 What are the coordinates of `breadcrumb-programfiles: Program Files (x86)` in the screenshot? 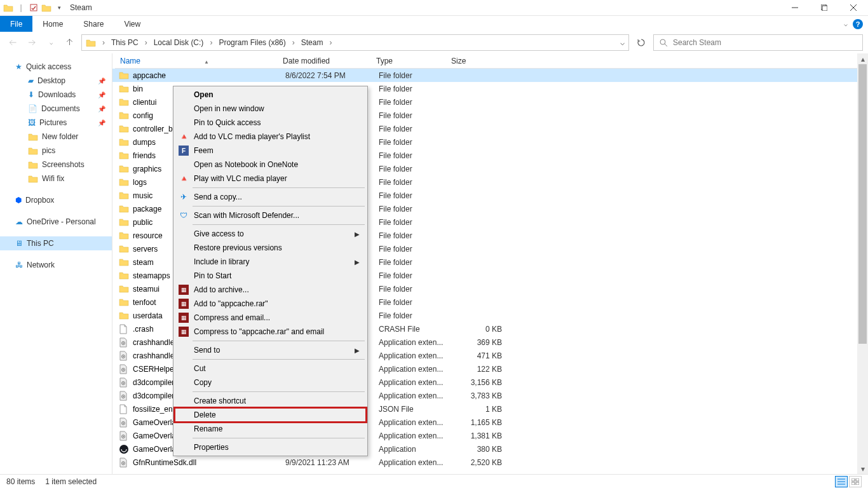 It's located at (252, 43).